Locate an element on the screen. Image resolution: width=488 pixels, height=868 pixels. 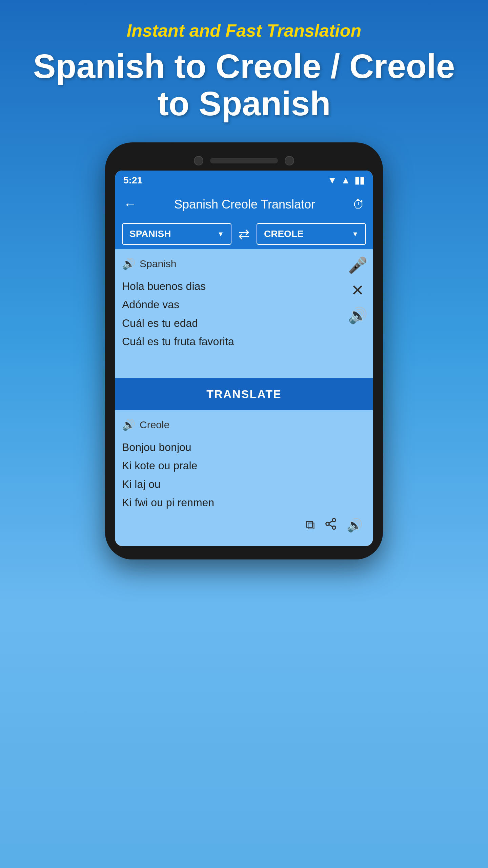
language-row: SPANISH ▼ ⇄ CREOLE ▼ is located at coordinates (244, 234).